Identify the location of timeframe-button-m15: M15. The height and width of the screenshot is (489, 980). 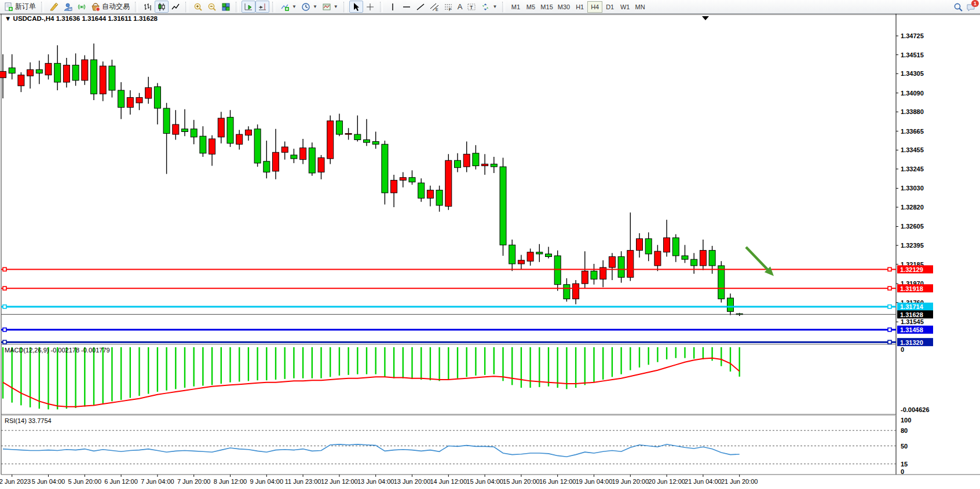
(547, 7).